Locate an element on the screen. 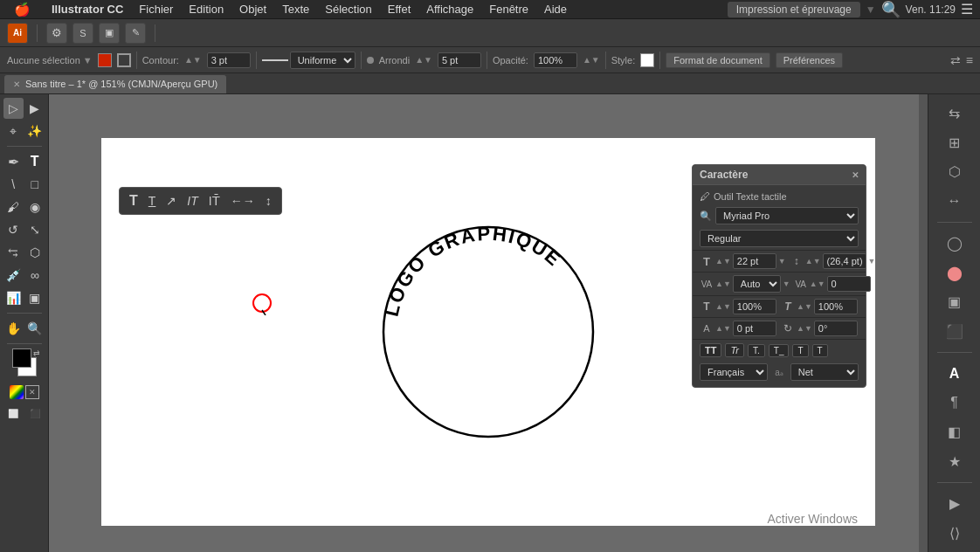 This screenshot has width=980, height=552. font-style-dropdown: Regular is located at coordinates (779, 238).